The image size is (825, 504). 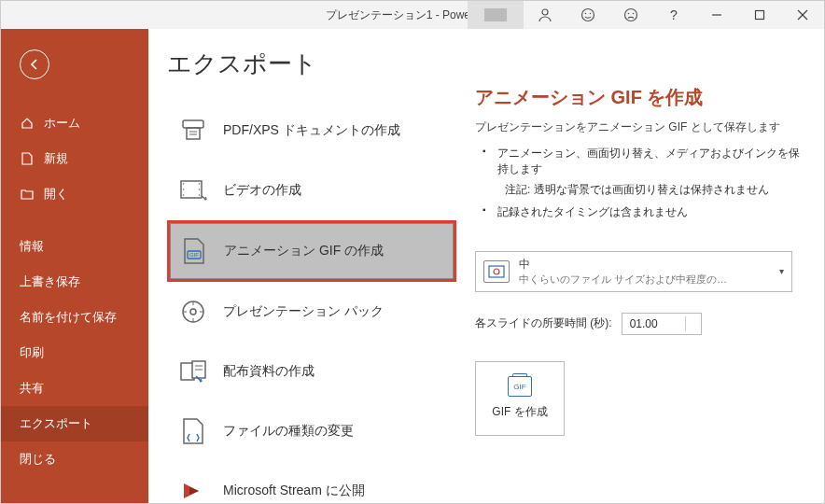 I want to click on create-gif-button: GIF GIF を作成, so click(x=520, y=399).